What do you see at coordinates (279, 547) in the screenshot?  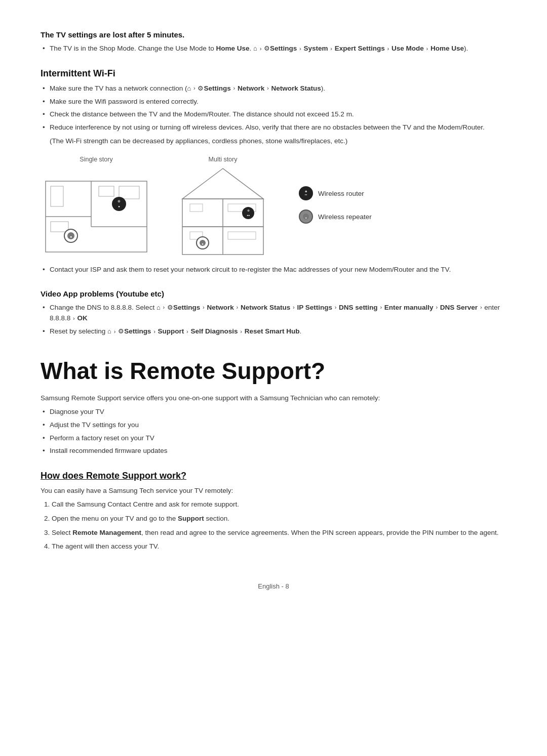 I see `remote-support-step4: The agent will then access your TV.` at bounding box center [279, 547].